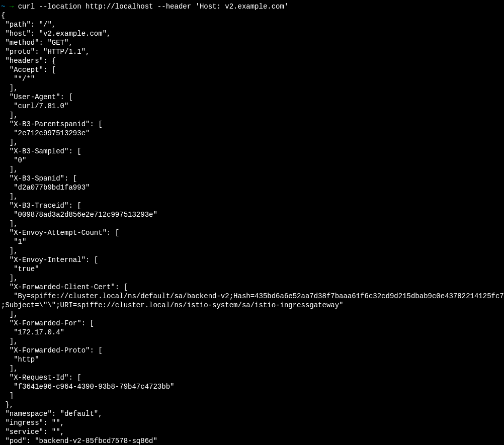  What do you see at coordinates (252, 432) in the screenshot?
I see `output-line: "service": "",` at bounding box center [252, 432].